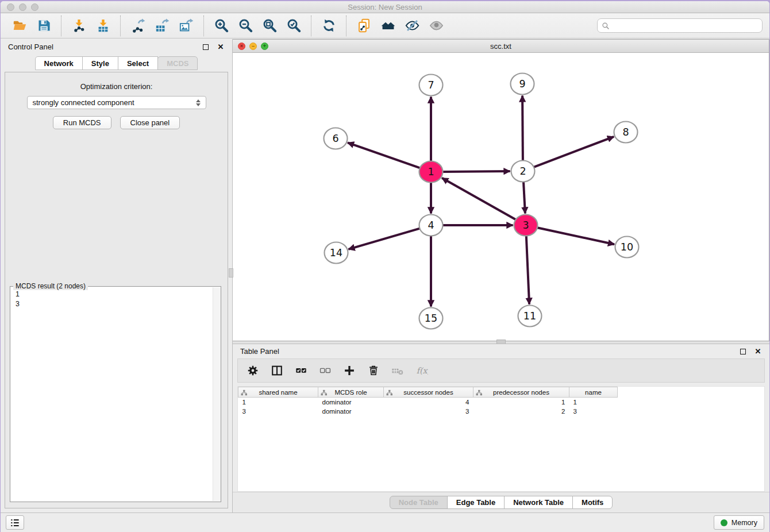 This screenshot has height=532, width=770. What do you see at coordinates (431, 172) in the screenshot?
I see `node-1: 1` at bounding box center [431, 172].